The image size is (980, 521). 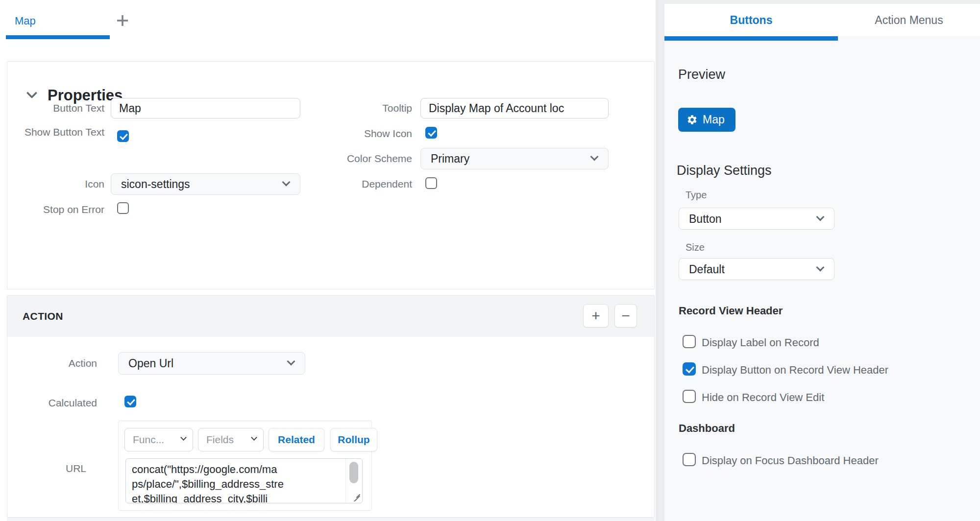 I want to click on tab-action-menus: Action Menus, so click(x=909, y=20).